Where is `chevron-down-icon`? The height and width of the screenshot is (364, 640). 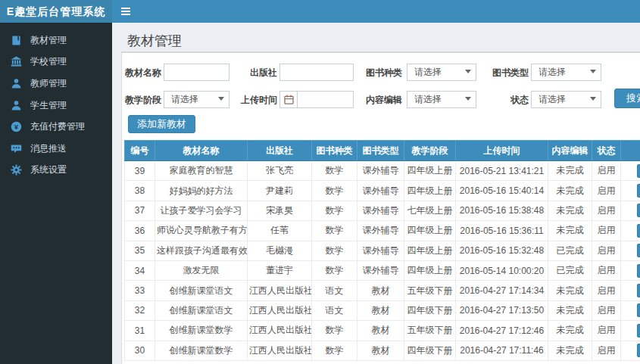
chevron-down-icon is located at coordinates (593, 71).